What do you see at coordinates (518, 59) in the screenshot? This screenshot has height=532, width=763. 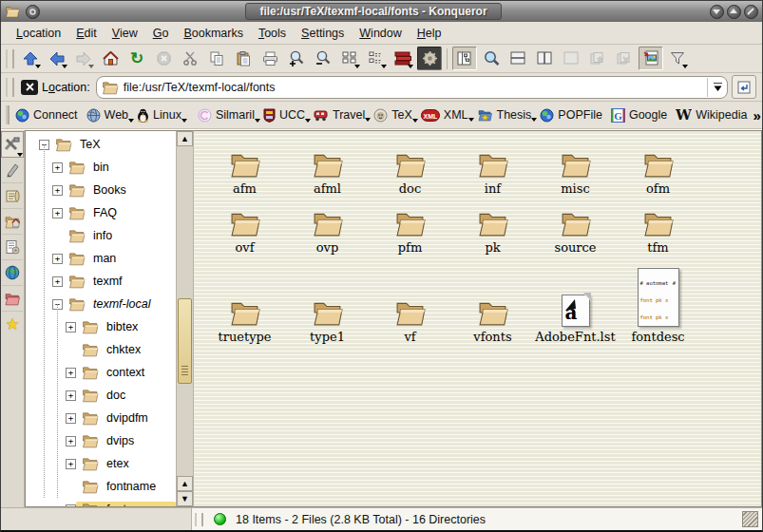 I see `split-view-horizontal-button` at bounding box center [518, 59].